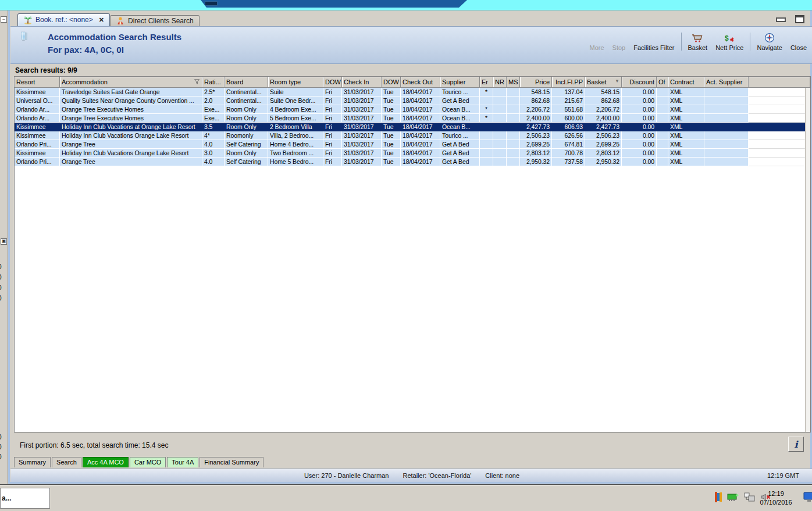 This screenshot has height=511, width=812. What do you see at coordinates (131, 101) in the screenshot?
I see `cell: Quality Suites Near Orange County Conven…` at bounding box center [131, 101].